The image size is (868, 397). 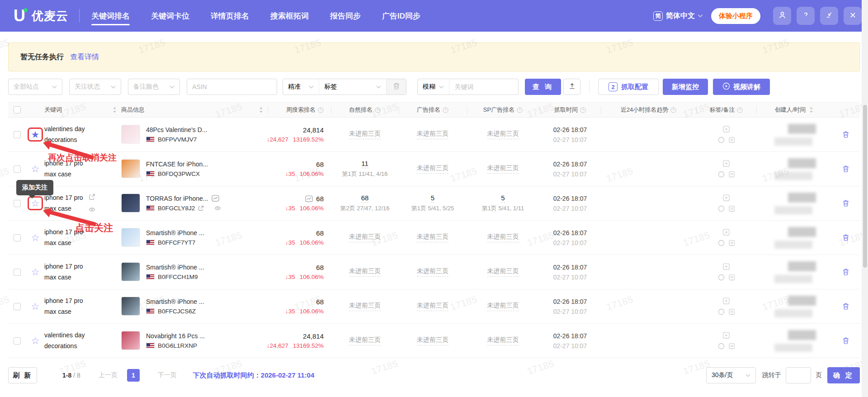 What do you see at coordinates (396, 87) in the screenshot?
I see `clear-tag-button` at bounding box center [396, 87].